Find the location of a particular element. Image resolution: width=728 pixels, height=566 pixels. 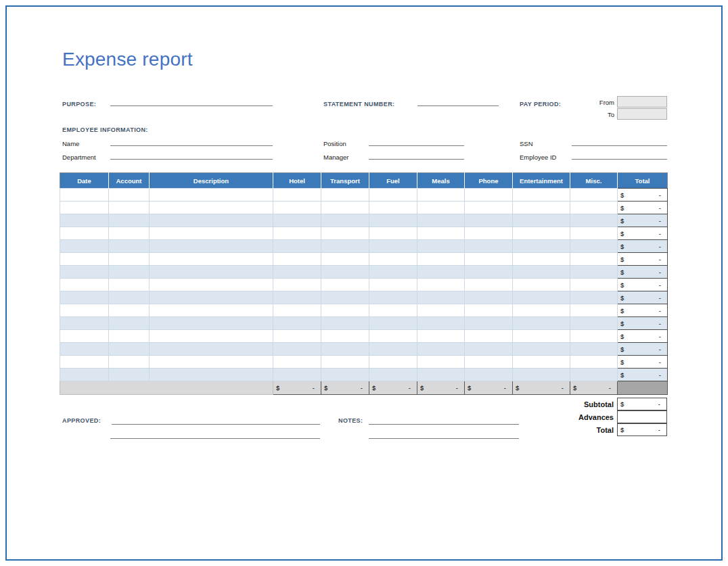

ssn-field is located at coordinates (620, 141).